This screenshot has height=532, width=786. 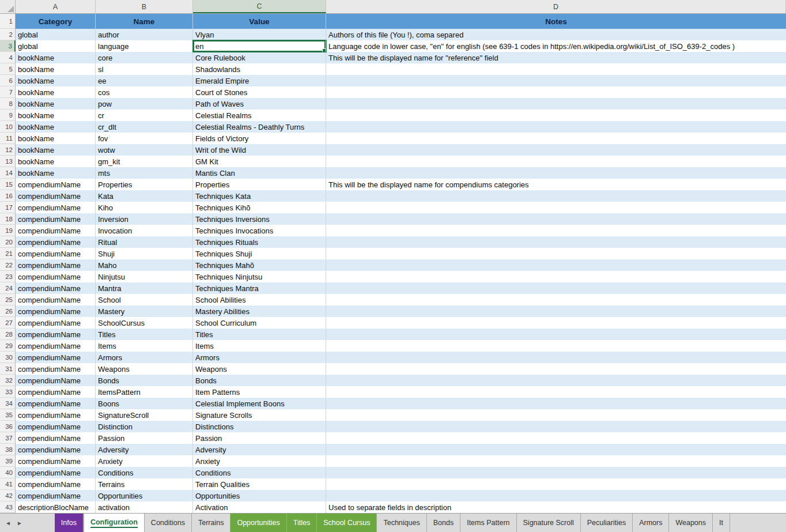 What do you see at coordinates (8, 403) in the screenshot?
I see `row-header-34: 34` at bounding box center [8, 403].